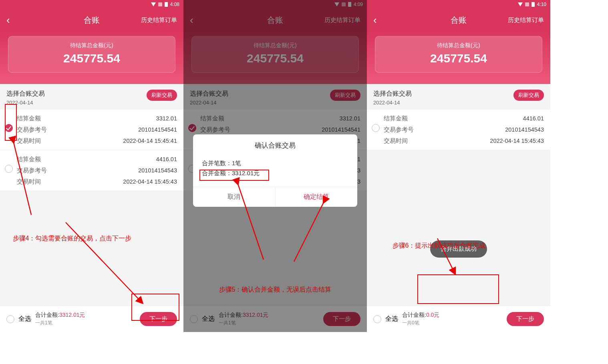 The height and width of the screenshot is (364, 608). Describe the element at coordinates (26, 94) in the screenshot. I see `section-title: 选择合账交易` at that location.